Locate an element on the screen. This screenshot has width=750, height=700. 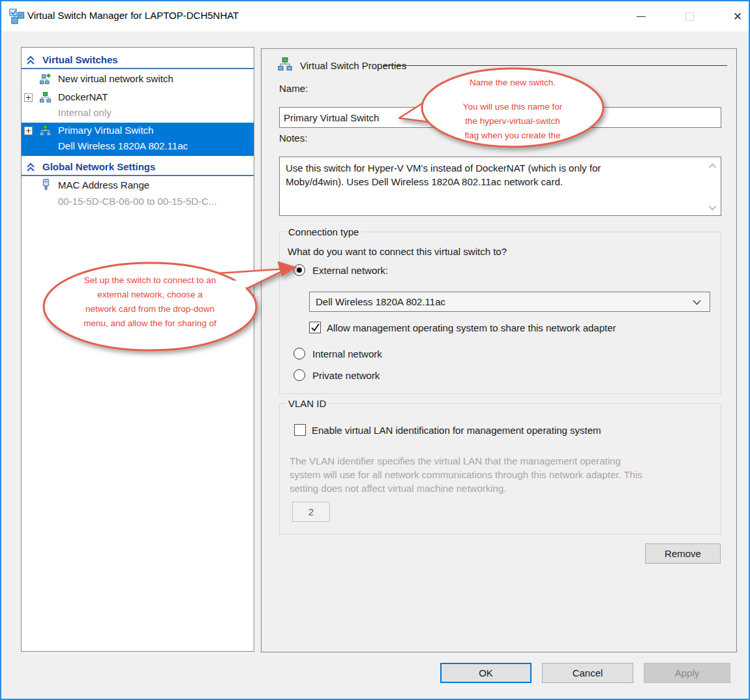
name-input is located at coordinates (500, 117).